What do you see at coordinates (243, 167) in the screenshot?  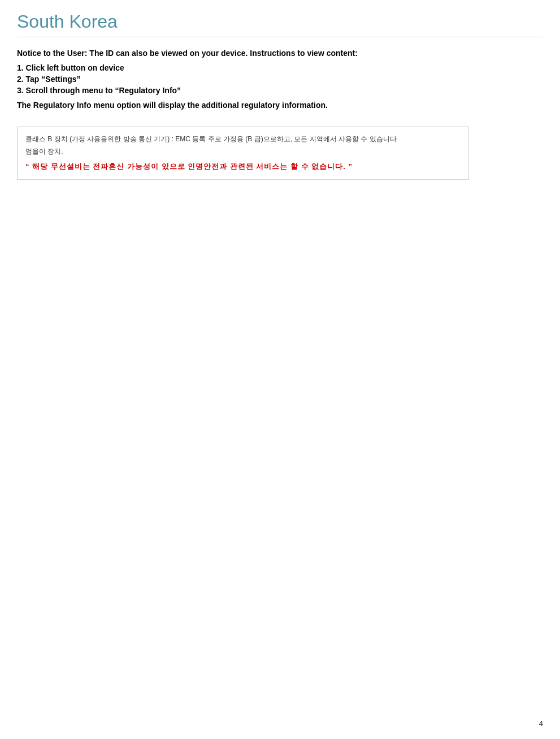 I see `korean-red-text: “ 해당 무선설비는 전파혼신 가능성이 있으로 인명안전과 관련된 서비스는 …` at bounding box center [243, 167].